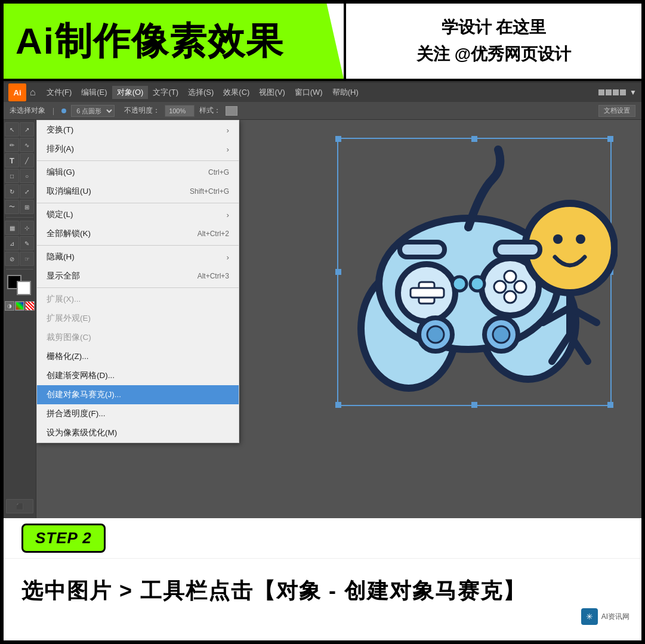 Image resolution: width=645 pixels, height=644 pixels. What do you see at coordinates (10, 306) in the screenshot?
I see `color-mode-icon: ◑` at bounding box center [10, 306].